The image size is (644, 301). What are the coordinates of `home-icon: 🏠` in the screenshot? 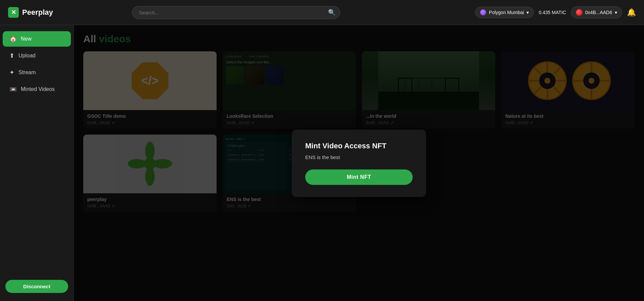 It's located at (13, 39).